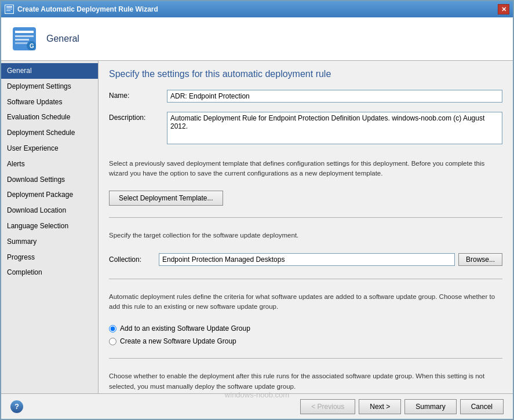  I want to click on sidebar-item-deployment-package: Deployment Package, so click(50, 195).